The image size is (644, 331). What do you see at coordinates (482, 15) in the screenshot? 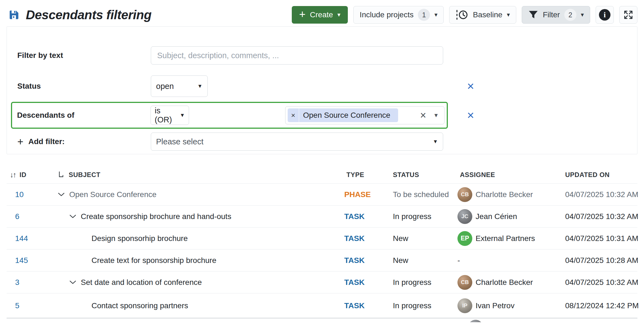
I see `baseline-button: Baseline ▾` at bounding box center [482, 15].